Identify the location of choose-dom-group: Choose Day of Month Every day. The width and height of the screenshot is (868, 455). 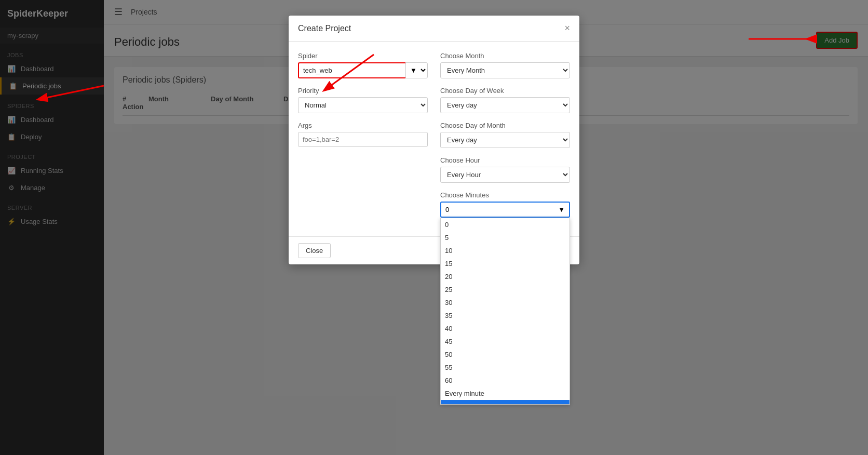
(505, 135).